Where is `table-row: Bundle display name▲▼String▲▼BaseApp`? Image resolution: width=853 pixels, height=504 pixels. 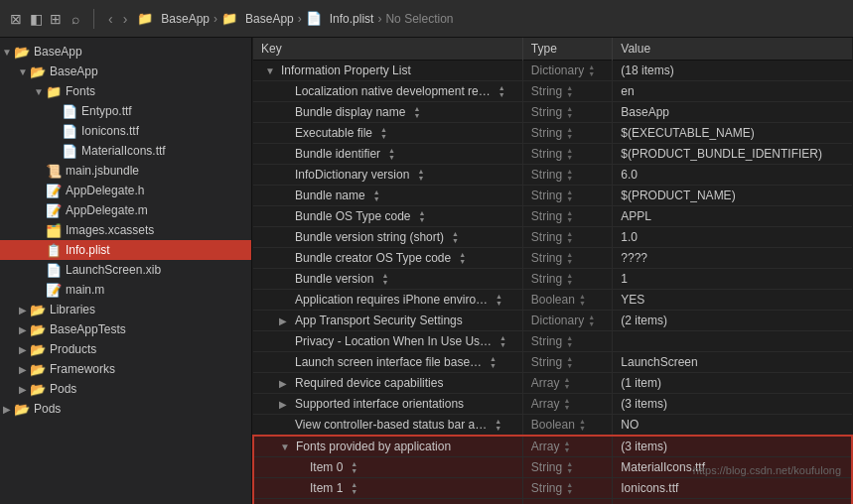 table-row: Bundle display name▲▼String▲▼BaseApp is located at coordinates (552, 113).